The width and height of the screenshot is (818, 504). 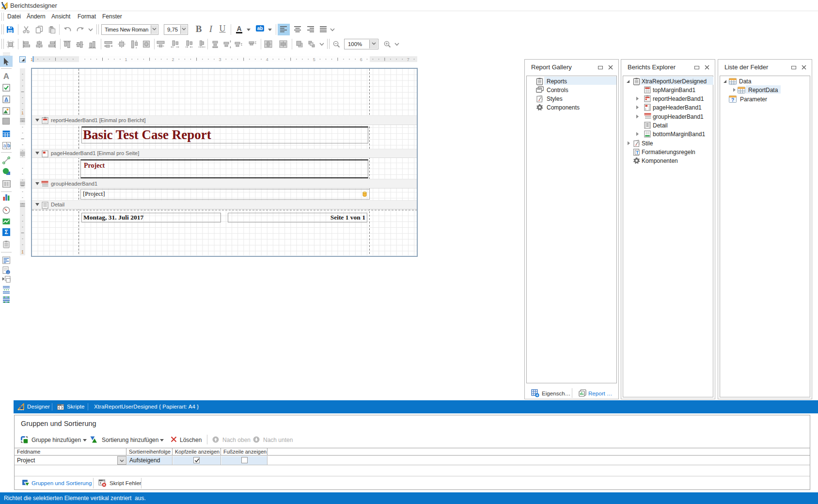 What do you see at coordinates (220, 60) in the screenshot?
I see `svg-text: 3` at bounding box center [220, 60].